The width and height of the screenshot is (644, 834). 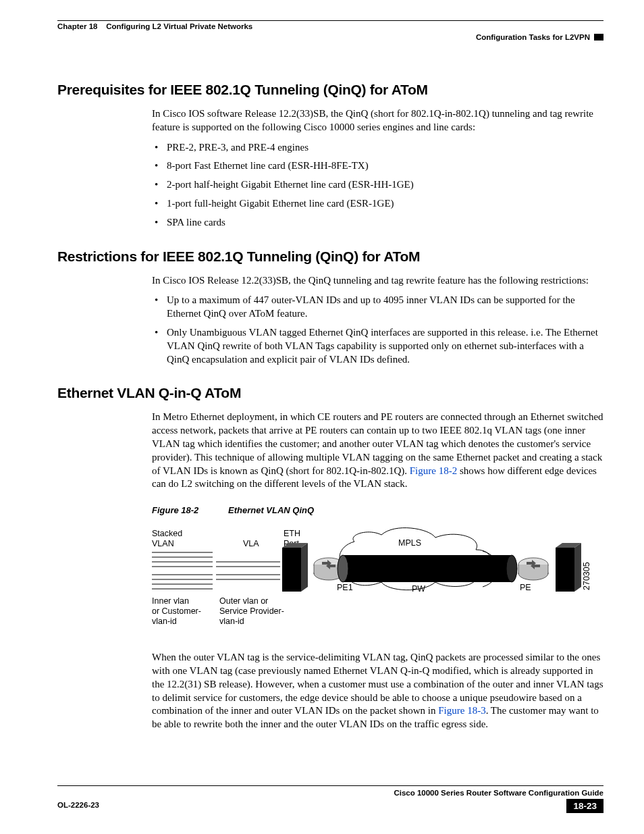 What do you see at coordinates (251, 544) in the screenshot?
I see `label-vla: VLA` at bounding box center [251, 544].